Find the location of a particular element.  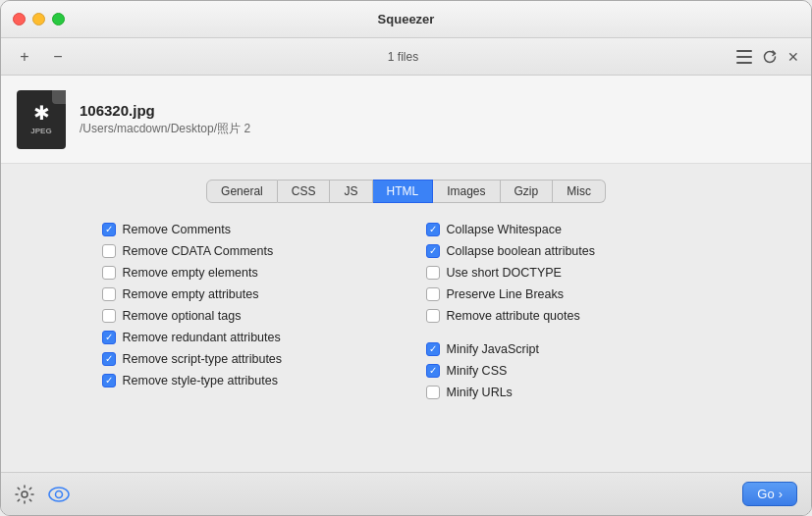

tabs-row: GeneralCSSJSHTMLImagesGzipMisc is located at coordinates (406, 191).